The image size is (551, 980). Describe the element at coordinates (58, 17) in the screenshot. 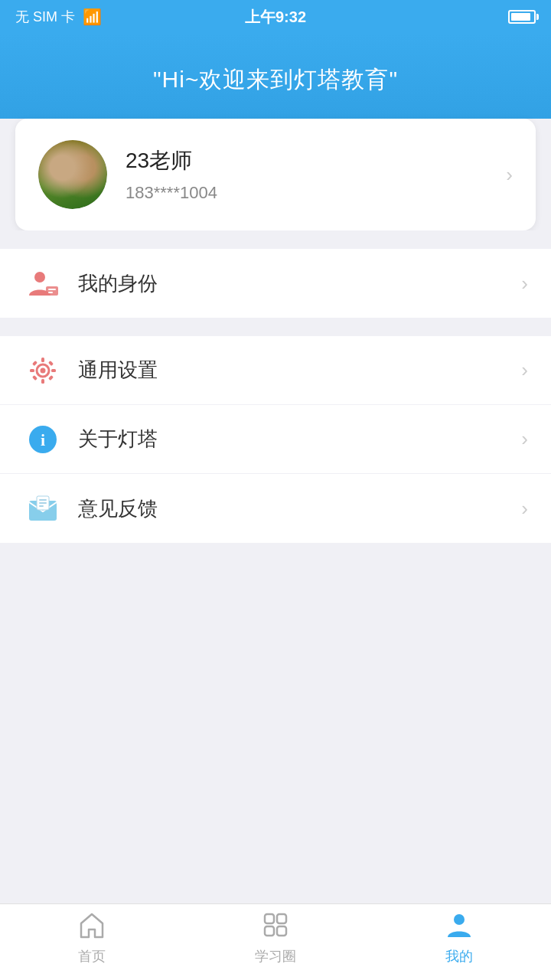

I see `status-carrier: 无 SIM 卡 📶` at that location.